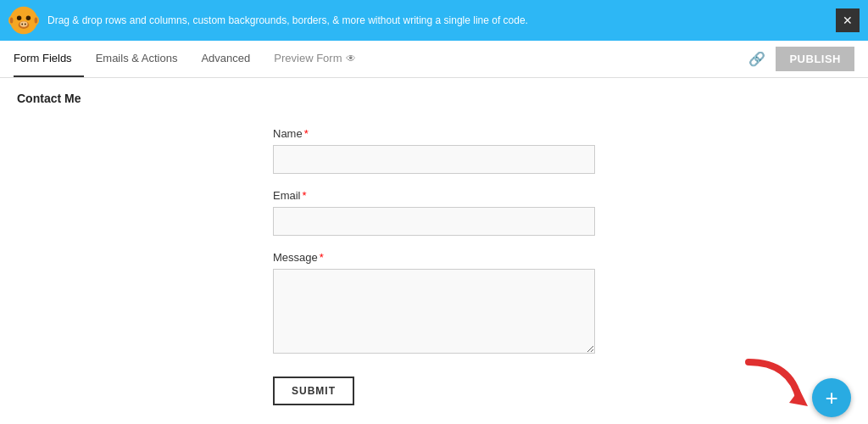  What do you see at coordinates (434, 258) in the screenshot?
I see `message-label: Message *` at bounding box center [434, 258].